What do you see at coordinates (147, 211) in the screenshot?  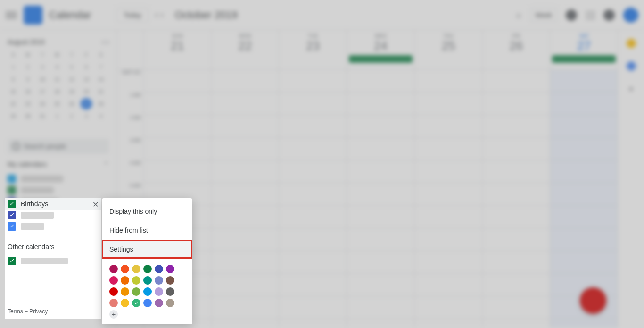 I see `menu-display-only: Display this only` at bounding box center [147, 211].